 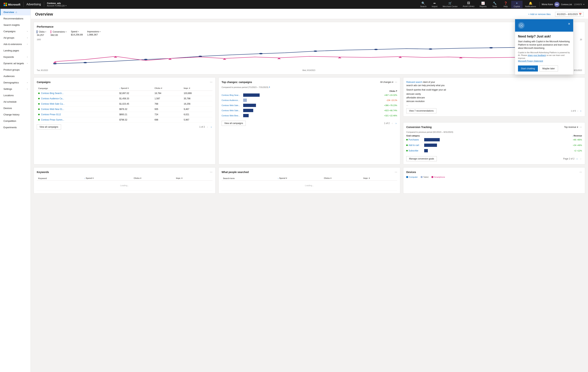 I want to click on metric-conversions: Conversions ▾ 682.00, so click(x=59, y=33).